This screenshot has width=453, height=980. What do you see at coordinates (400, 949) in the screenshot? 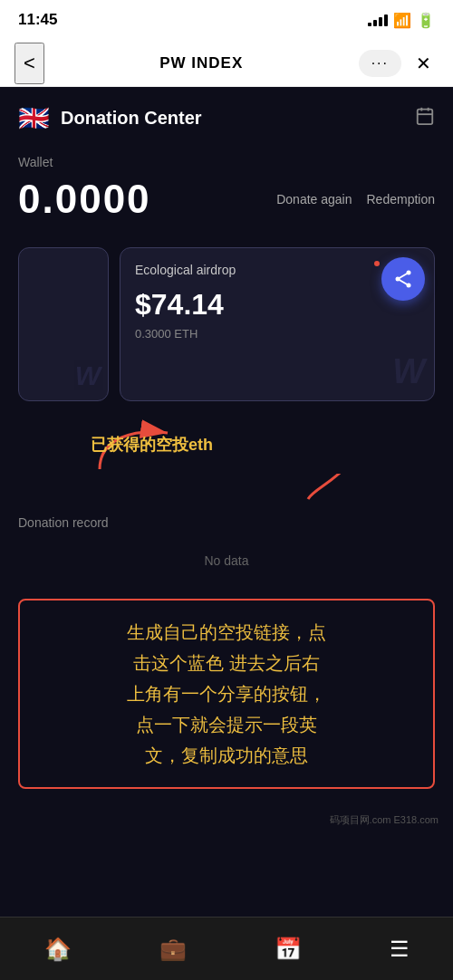
I see `menu-icon: ☰` at bounding box center [400, 949].